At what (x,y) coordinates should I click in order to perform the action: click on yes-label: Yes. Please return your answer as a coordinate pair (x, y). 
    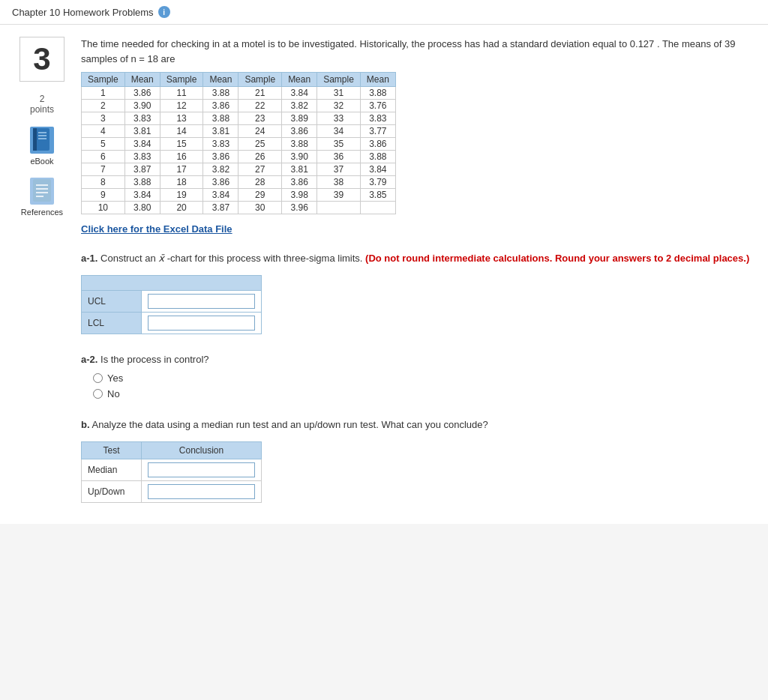
    Looking at the image, I should click on (116, 378).